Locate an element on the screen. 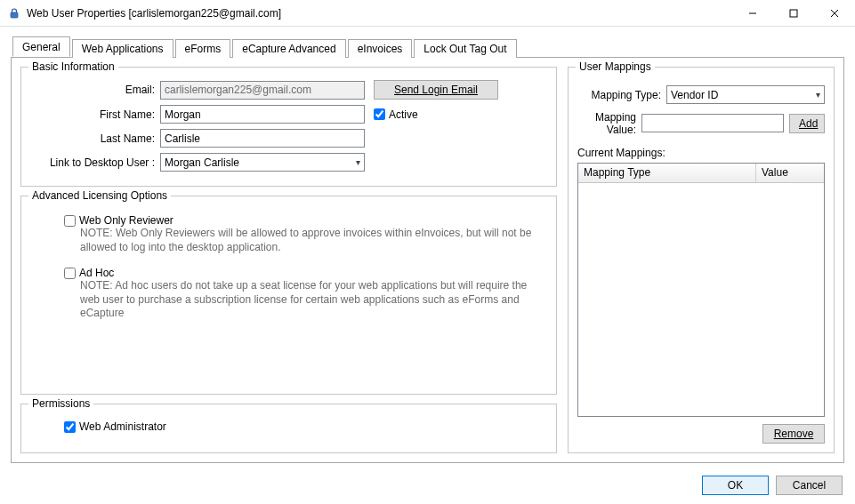 The image size is (855, 504). legend-user-mappings: User Mappings is located at coordinates (616, 67).